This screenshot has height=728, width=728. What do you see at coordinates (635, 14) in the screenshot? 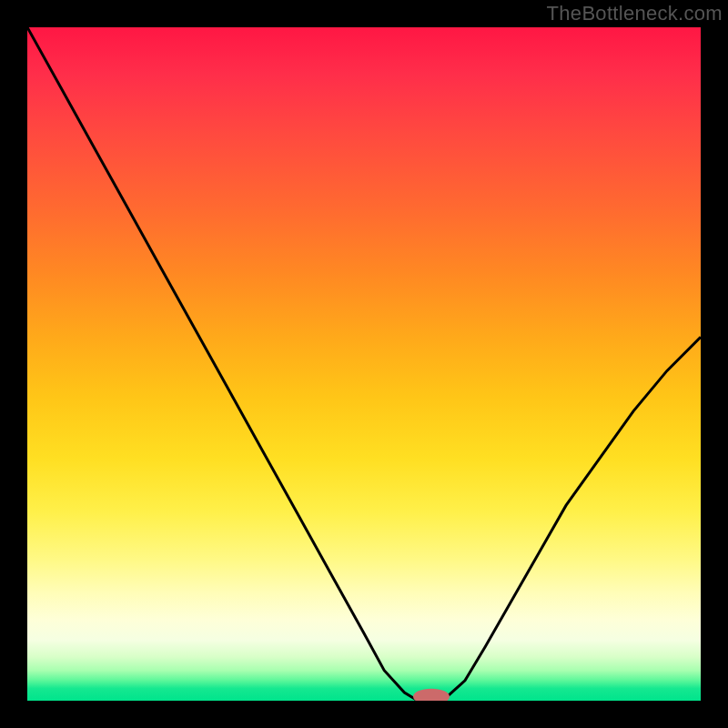
I see `watermark-text: TheBottleneck.com` at bounding box center [635, 14].